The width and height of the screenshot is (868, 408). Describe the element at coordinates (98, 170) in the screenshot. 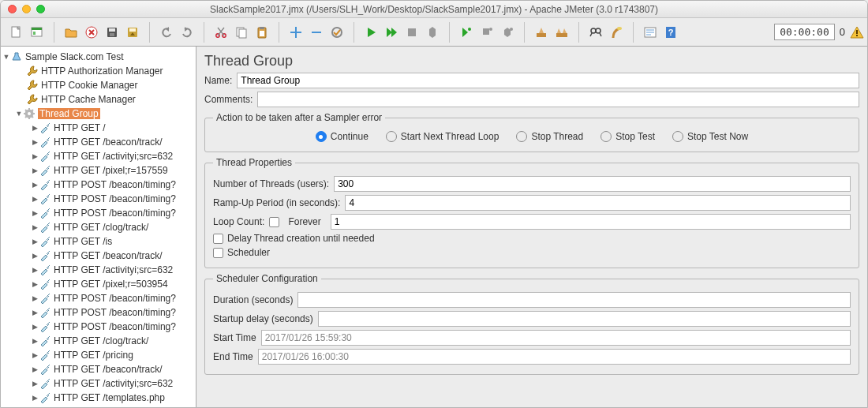

I see `tree-sampler: ▶HTTP GET /pixel;r=157559` at that location.